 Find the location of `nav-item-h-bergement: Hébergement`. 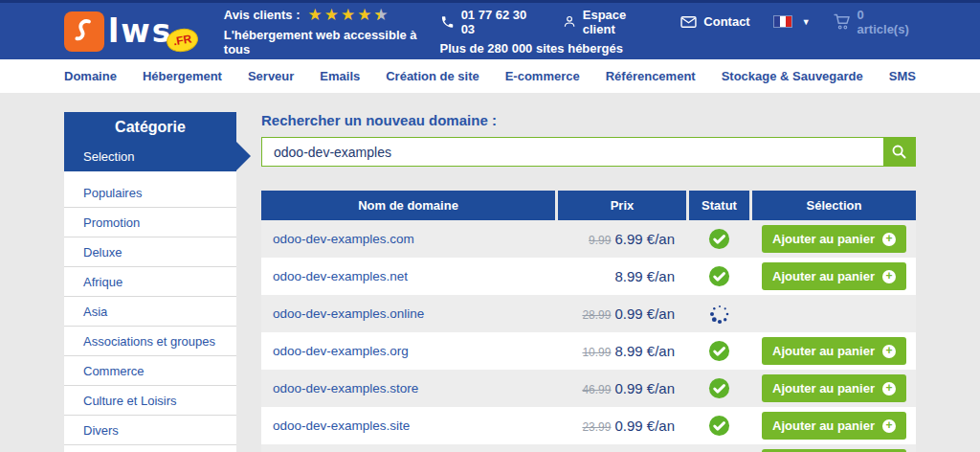

nav-item-h-bergement: Hébergement is located at coordinates (182, 77).